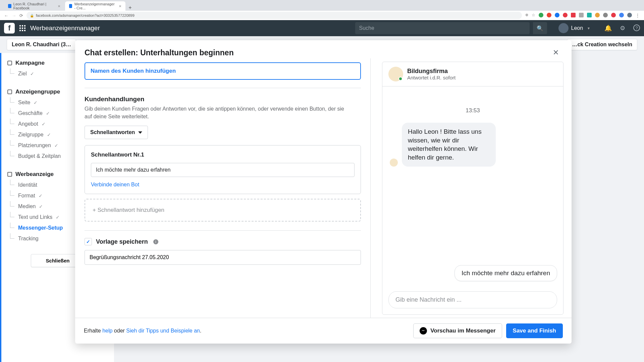 The image size is (644, 362). What do you see at coordinates (32, 15) in the screenshot?
I see `lock-icon: 🔒` at bounding box center [32, 15].